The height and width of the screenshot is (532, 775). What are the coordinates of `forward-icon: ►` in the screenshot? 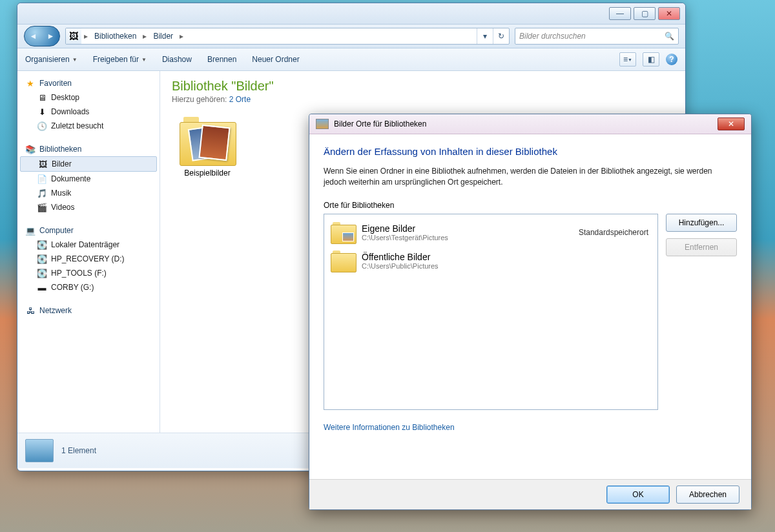 It's located at (51, 36).